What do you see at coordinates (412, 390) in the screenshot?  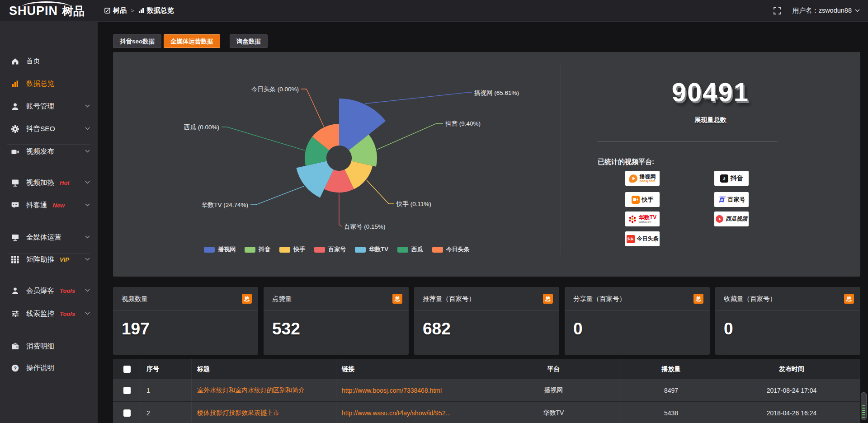 I see `cell-url-link: http://www.boosj.com/7338468.html` at bounding box center [412, 390].